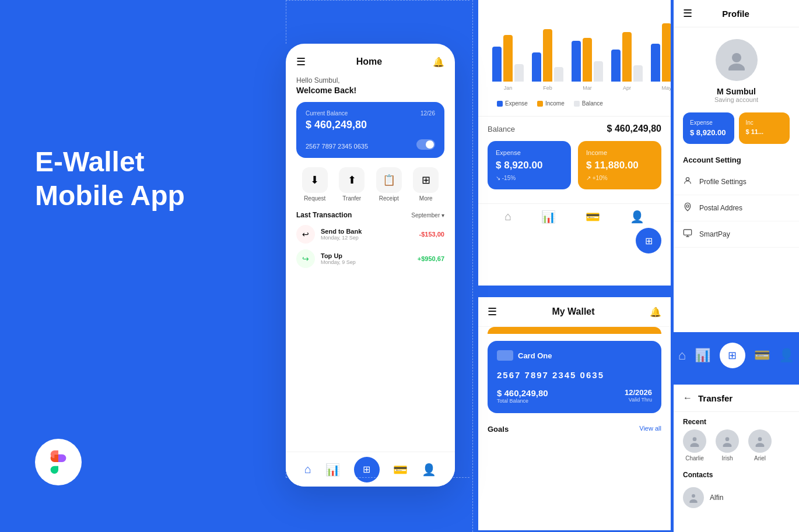  What do you see at coordinates (661, 57) in the screenshot?
I see `bar-may: May` at bounding box center [661, 57].